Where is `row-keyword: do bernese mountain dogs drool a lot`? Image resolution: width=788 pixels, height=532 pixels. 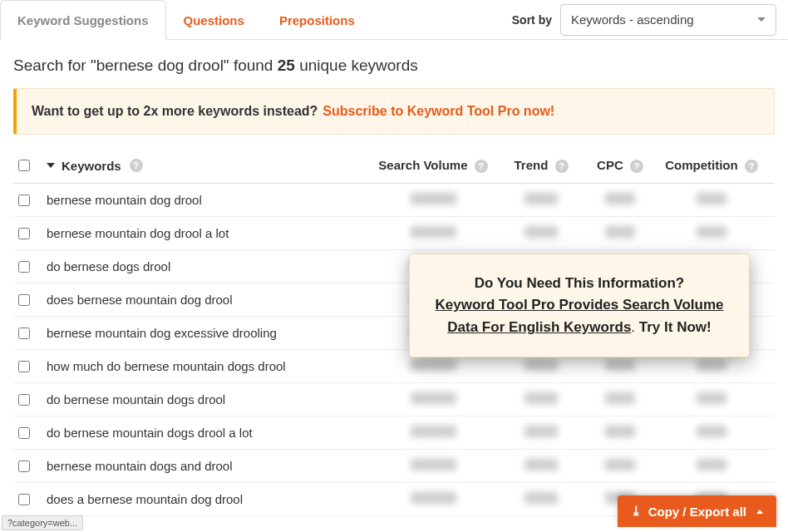
row-keyword: do bernese mountain dogs drool a lot is located at coordinates (209, 432).